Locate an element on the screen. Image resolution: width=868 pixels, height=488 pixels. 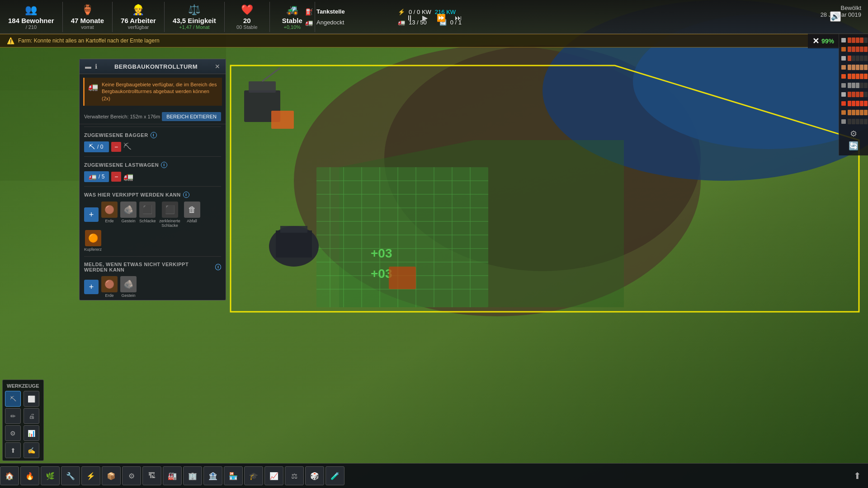
right-side-button-bottom: 🔄 is located at coordinates (854, 146).